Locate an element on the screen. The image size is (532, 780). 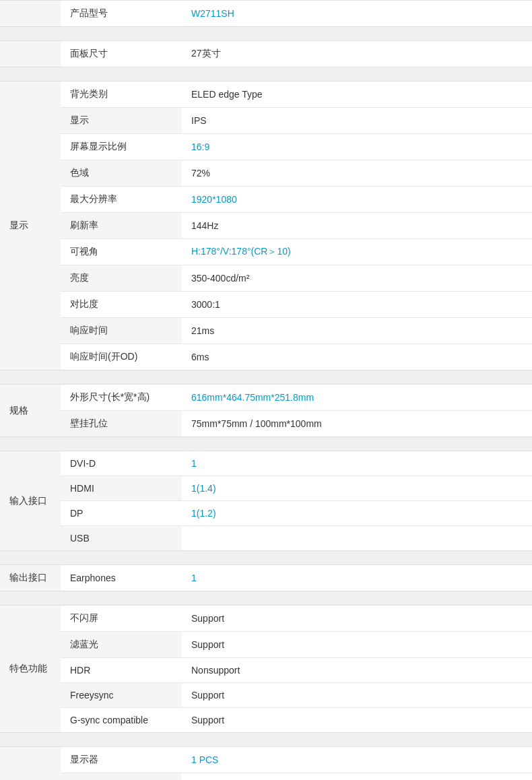
label-cell: HDR is located at coordinates (121, 671).